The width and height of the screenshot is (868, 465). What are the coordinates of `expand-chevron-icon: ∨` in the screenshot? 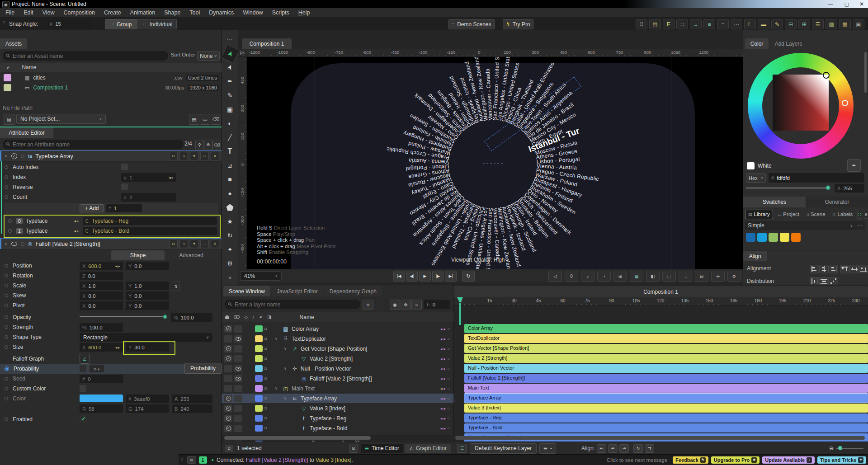 It's located at (276, 389).